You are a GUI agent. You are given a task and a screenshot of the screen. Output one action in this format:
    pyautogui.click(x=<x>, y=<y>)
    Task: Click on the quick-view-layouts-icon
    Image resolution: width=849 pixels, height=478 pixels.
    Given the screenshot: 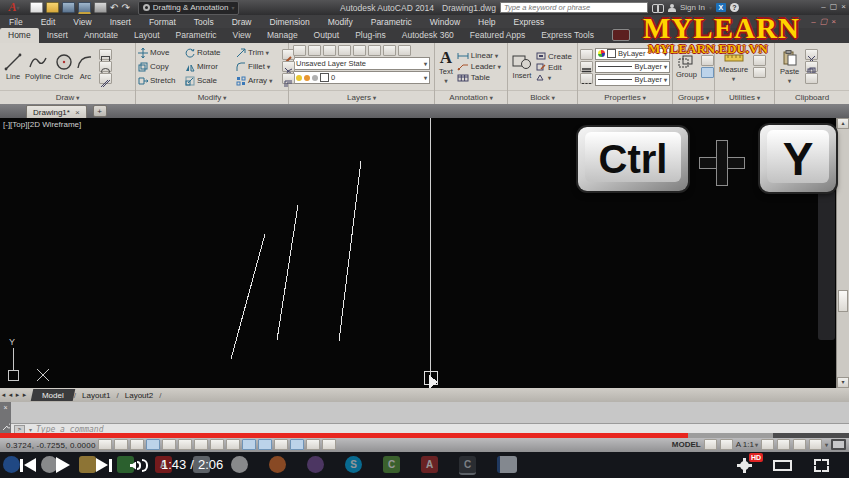 What is the action you would take?
    pyautogui.click(x=710, y=444)
    